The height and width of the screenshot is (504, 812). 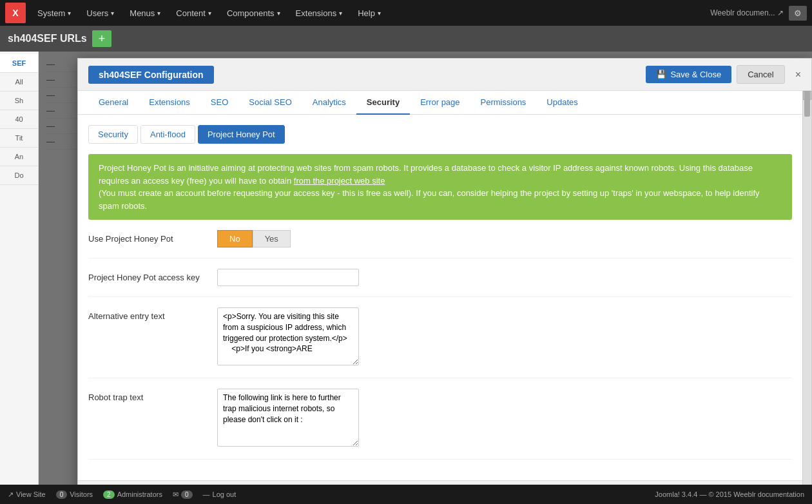 What do you see at coordinates (145, 13) in the screenshot?
I see `nav-menus: Menus ▾` at bounding box center [145, 13].